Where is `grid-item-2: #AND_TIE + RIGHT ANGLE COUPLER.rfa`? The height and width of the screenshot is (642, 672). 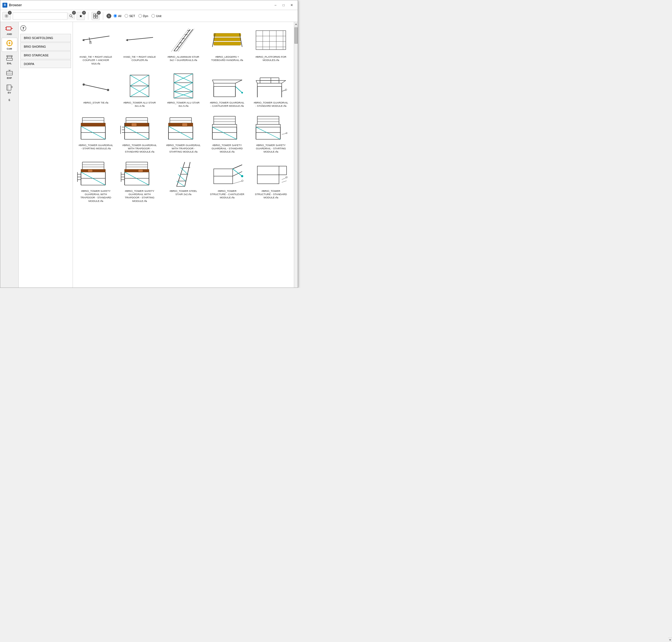
grid-item-2: #AND_TIE + RIGHT ANGLE COUPLER.rfa is located at coordinates (140, 46).